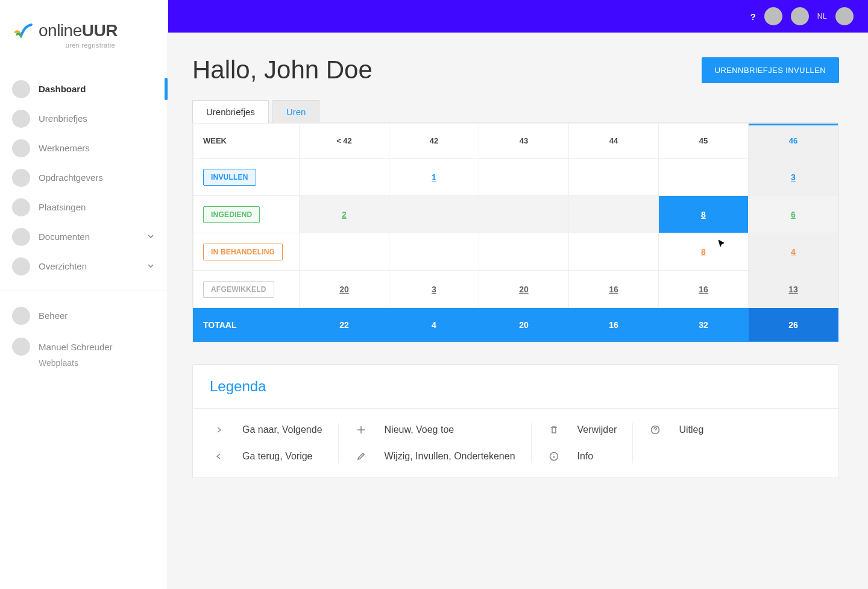  I want to click on grid-cell-link: 6, so click(793, 215).